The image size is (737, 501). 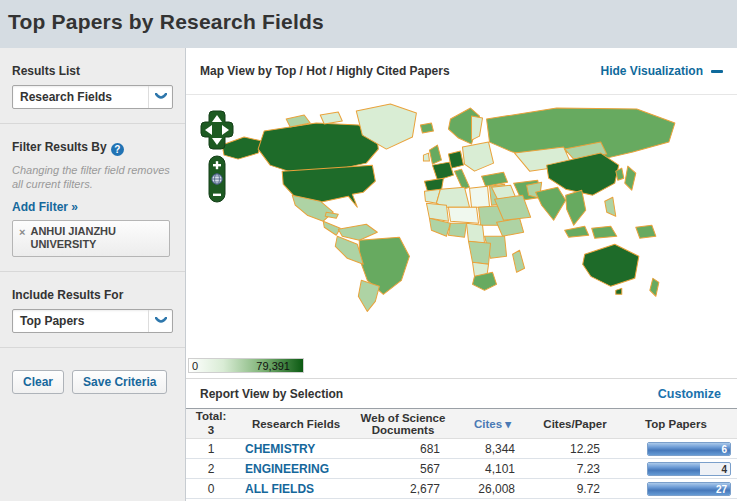 I want to click on row-count: 0, so click(x=211, y=489).